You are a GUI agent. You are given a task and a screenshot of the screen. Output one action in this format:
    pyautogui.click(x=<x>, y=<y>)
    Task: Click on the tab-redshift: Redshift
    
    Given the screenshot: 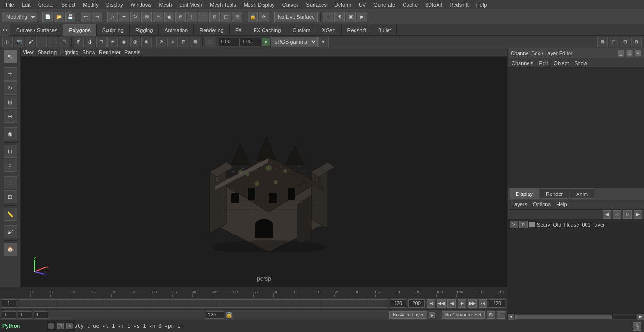 What is the action you would take?
    pyautogui.click(x=357, y=30)
    